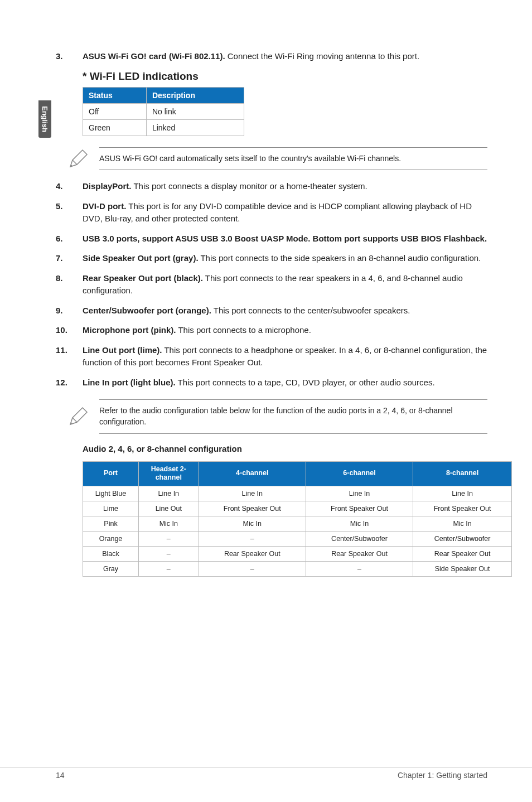  I want to click on list-item-11: 11. Line Out port (lime). This port conn…, so click(272, 356).